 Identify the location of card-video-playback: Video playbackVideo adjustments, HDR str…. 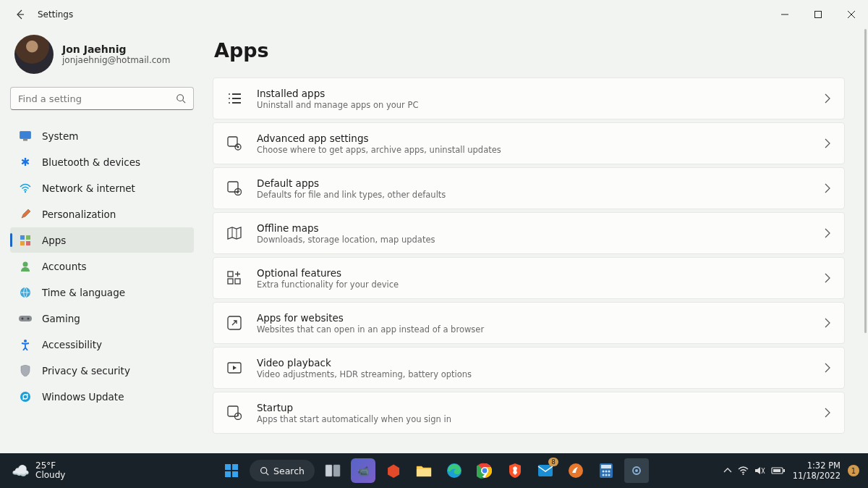
(529, 368).